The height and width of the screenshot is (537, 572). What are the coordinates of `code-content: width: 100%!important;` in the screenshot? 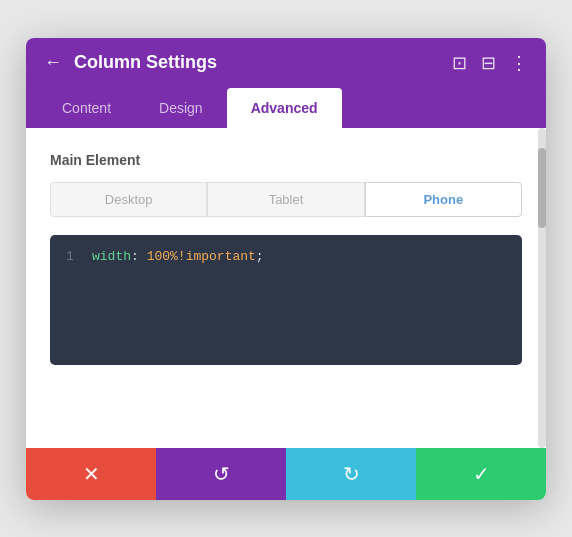 It's located at (178, 256).